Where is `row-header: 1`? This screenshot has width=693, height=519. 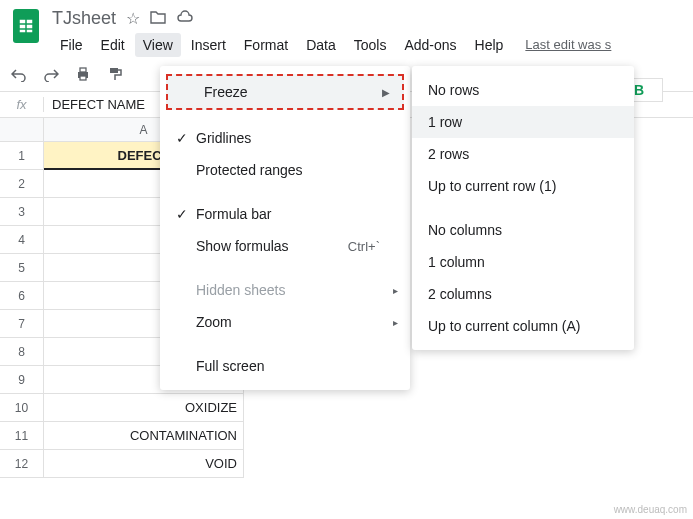
row-header: 1 is located at coordinates (22, 156).